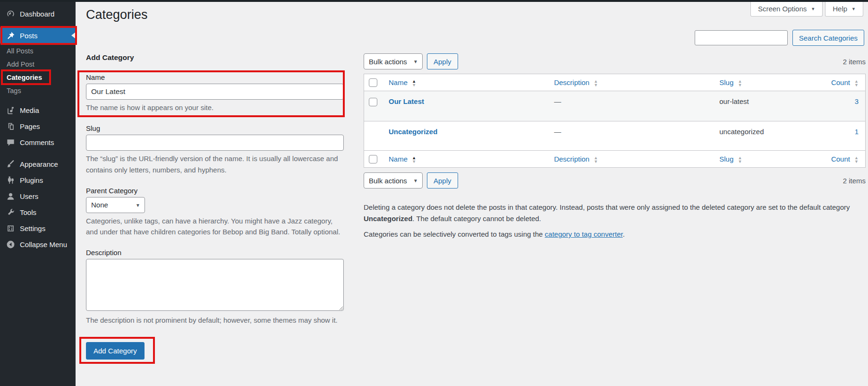  I want to click on sidebar-item-collapse-menu: Collapse Menu, so click(38, 244).